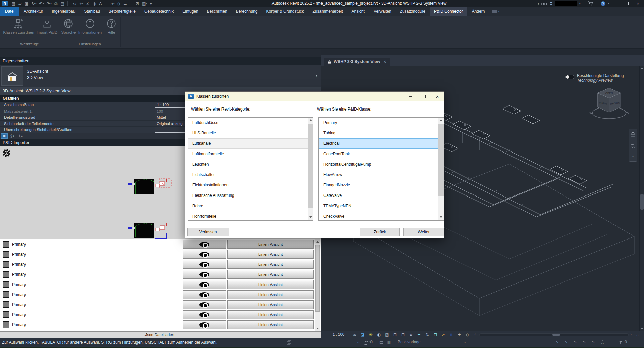 This screenshot has width=644, height=348. What do you see at coordinates (88, 4) in the screenshot?
I see `angle-dimension-icon: ∠` at bounding box center [88, 4].